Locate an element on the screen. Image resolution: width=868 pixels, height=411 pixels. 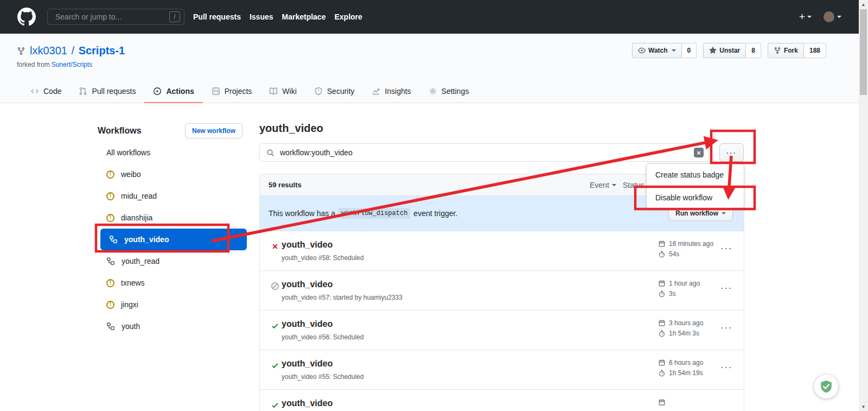
repo-name-link: Scripts-1 is located at coordinates (102, 50).